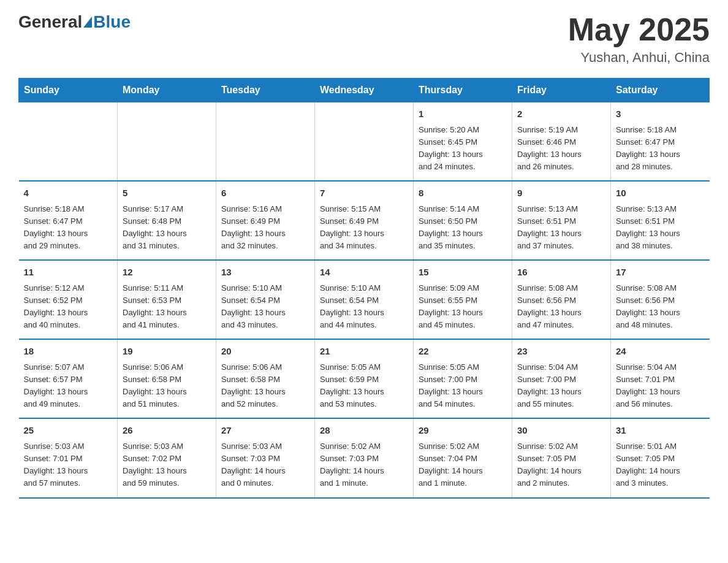 Image resolution: width=728 pixels, height=563 pixels. What do you see at coordinates (364, 228) in the screenshot?
I see `day-info: Sunrise: 5:15 AM Sunset: 6:49 PM Dayligh…` at bounding box center [364, 228].